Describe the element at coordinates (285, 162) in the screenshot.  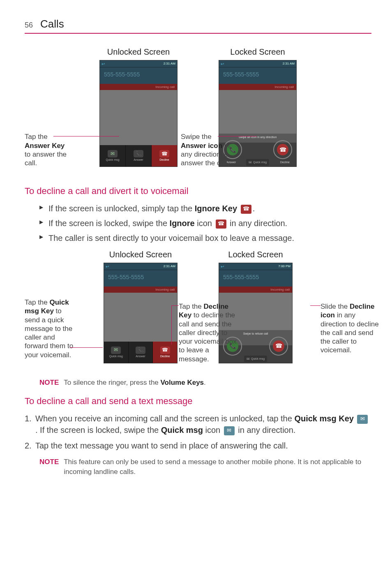
I see `decline-ring-label: Decline` at that location.